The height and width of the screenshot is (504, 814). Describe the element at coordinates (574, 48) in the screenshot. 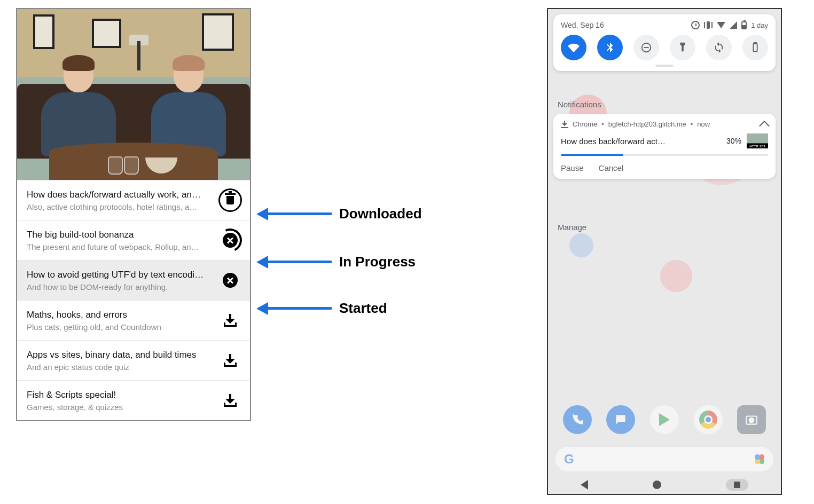

I see `qs-wifi-toggle` at that location.